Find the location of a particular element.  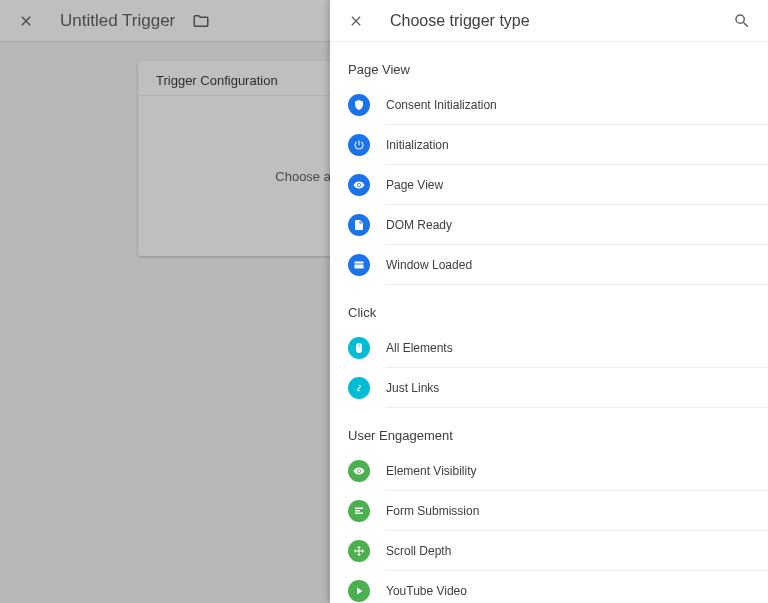

trigger-type-label: Window Loaded is located at coordinates (577, 265).